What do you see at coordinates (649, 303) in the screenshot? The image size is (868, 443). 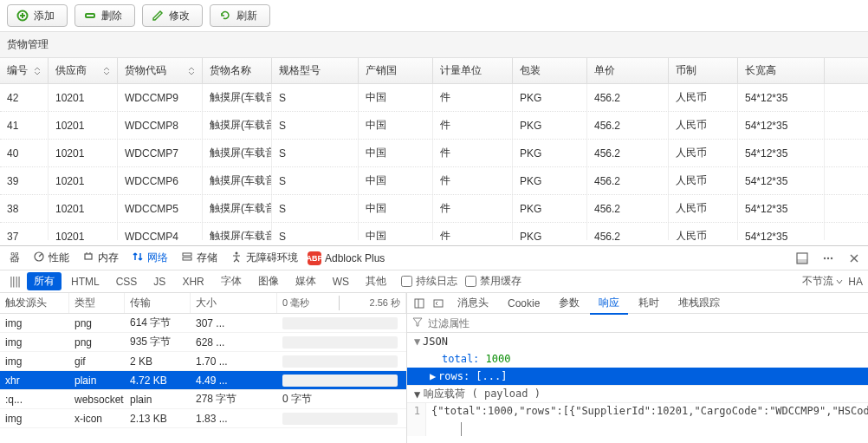 I see `tab-timing: 耗时` at bounding box center [649, 303].